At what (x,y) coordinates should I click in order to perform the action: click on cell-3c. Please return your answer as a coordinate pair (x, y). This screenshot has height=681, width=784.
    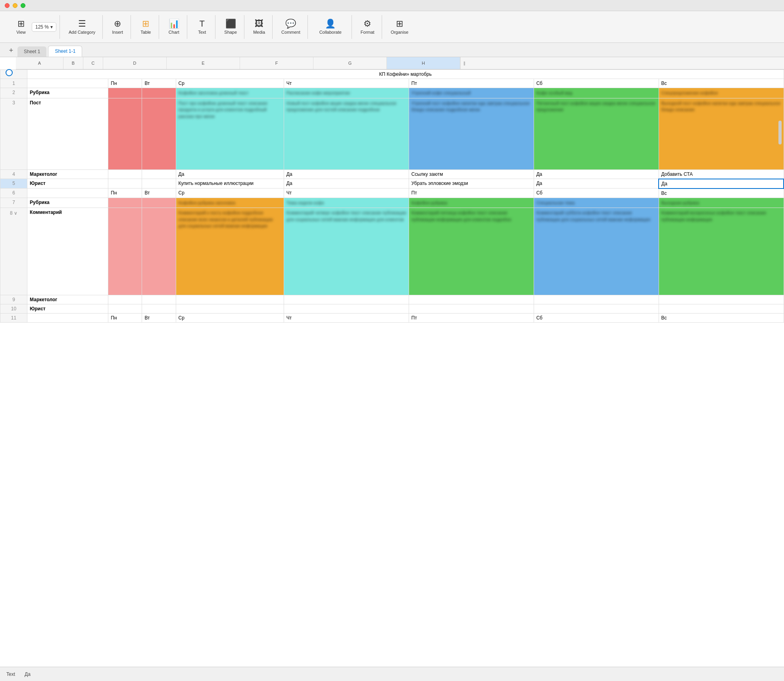
    Looking at the image, I should click on (159, 134).